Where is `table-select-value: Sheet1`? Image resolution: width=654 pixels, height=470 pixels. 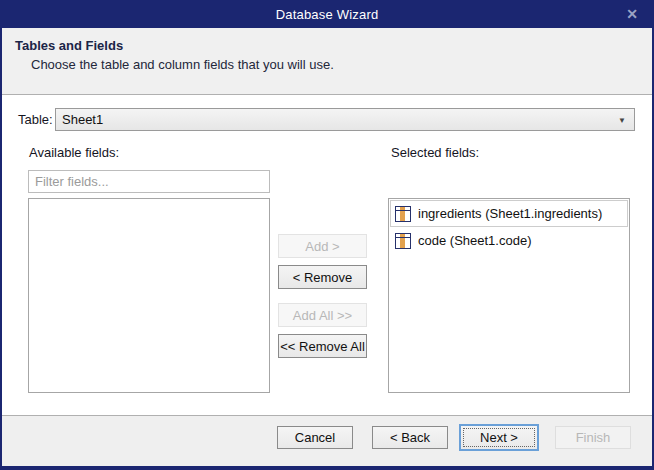
table-select-value: Sheet1 is located at coordinates (82, 120).